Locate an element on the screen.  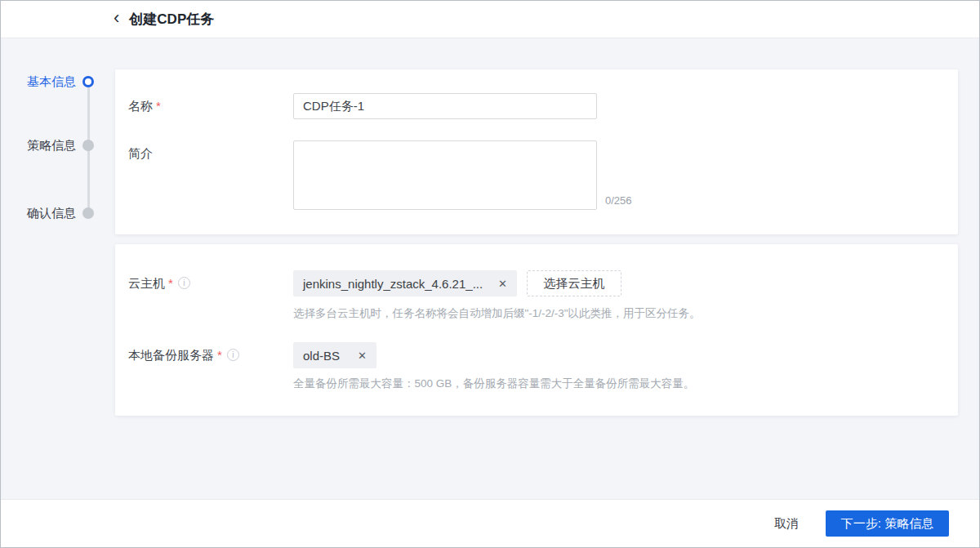
vm-tag: jenkins_nightly_zstack_4.6.21_... ✕ is located at coordinates (405, 283).